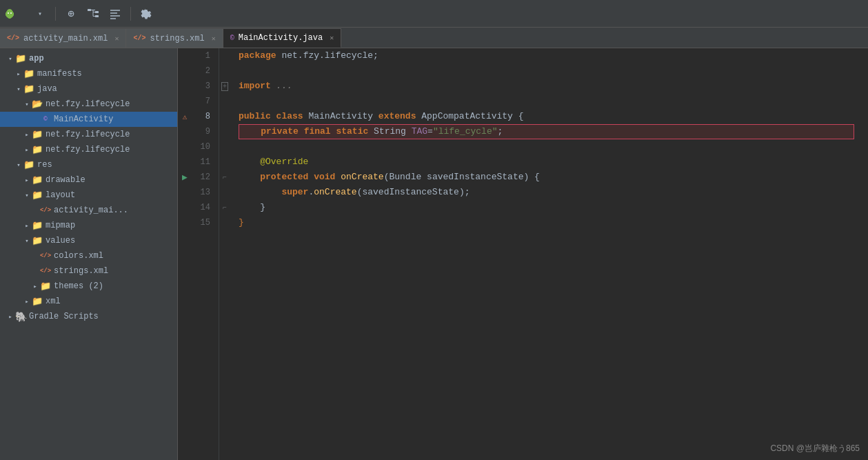  I want to click on fold-14: ⌐, so click(225, 208).